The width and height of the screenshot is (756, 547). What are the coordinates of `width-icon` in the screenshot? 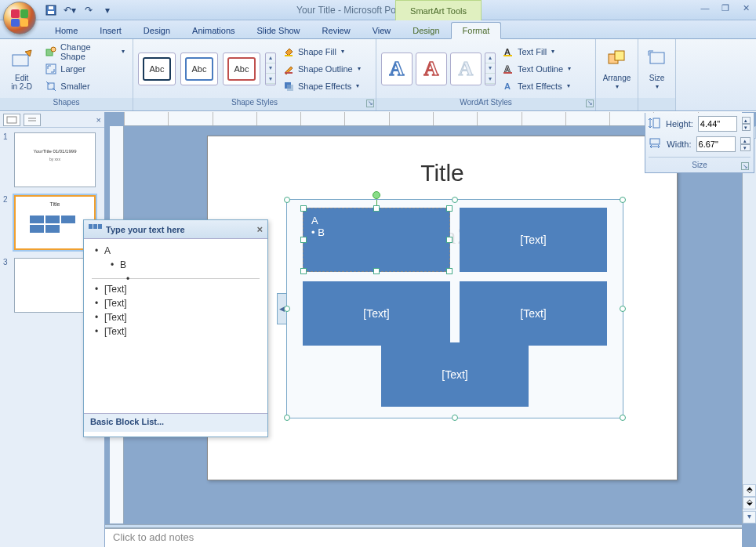 It's located at (656, 144).